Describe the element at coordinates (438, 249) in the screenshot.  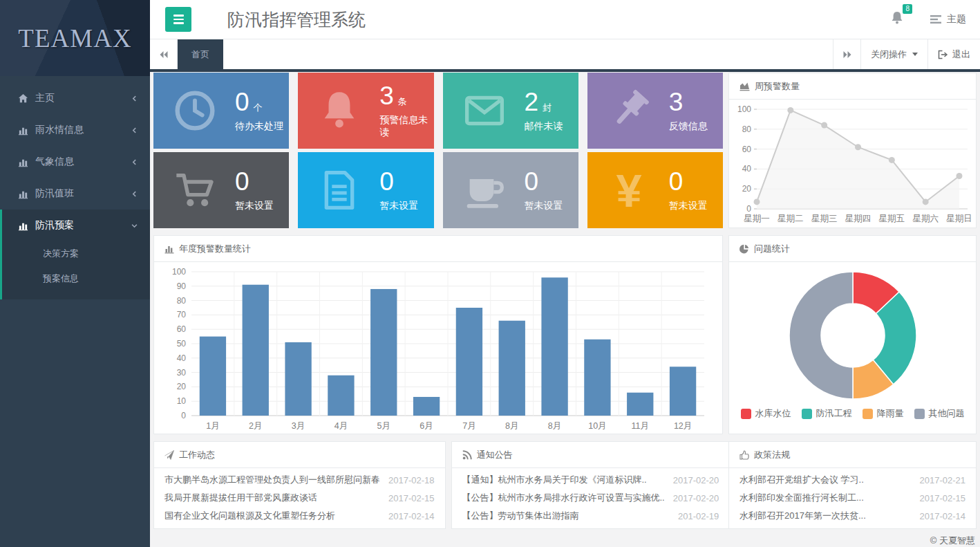
I see `panel-header: 年度预警数量统计` at that location.